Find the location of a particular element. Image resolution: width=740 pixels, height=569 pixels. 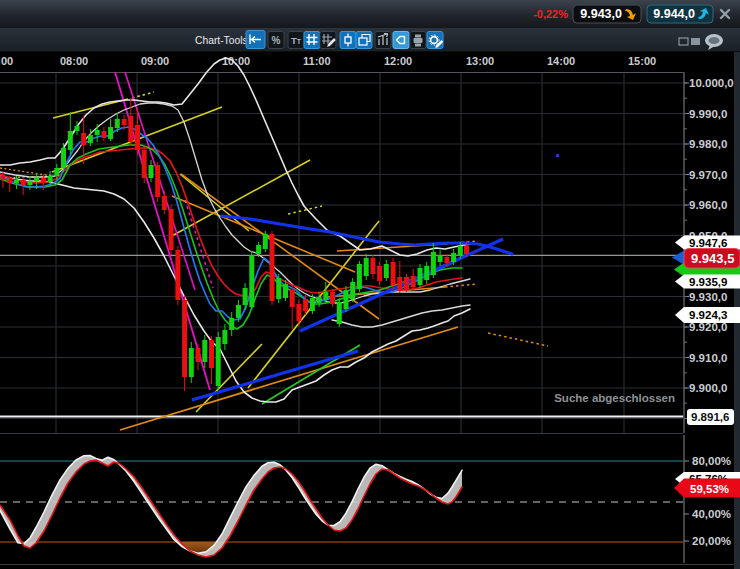

svg-text: 08:00 is located at coordinates (74, 61).